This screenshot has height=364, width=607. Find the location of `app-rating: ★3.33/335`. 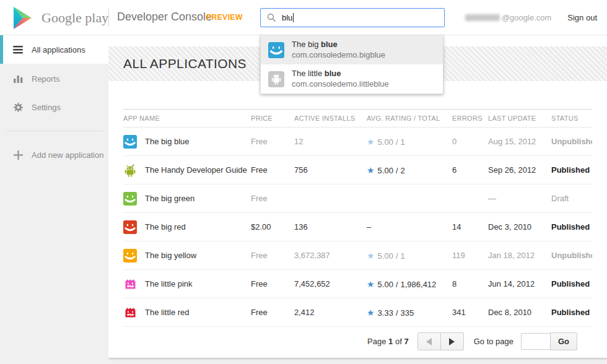

app-rating: ★3.33/335 is located at coordinates (409, 313).